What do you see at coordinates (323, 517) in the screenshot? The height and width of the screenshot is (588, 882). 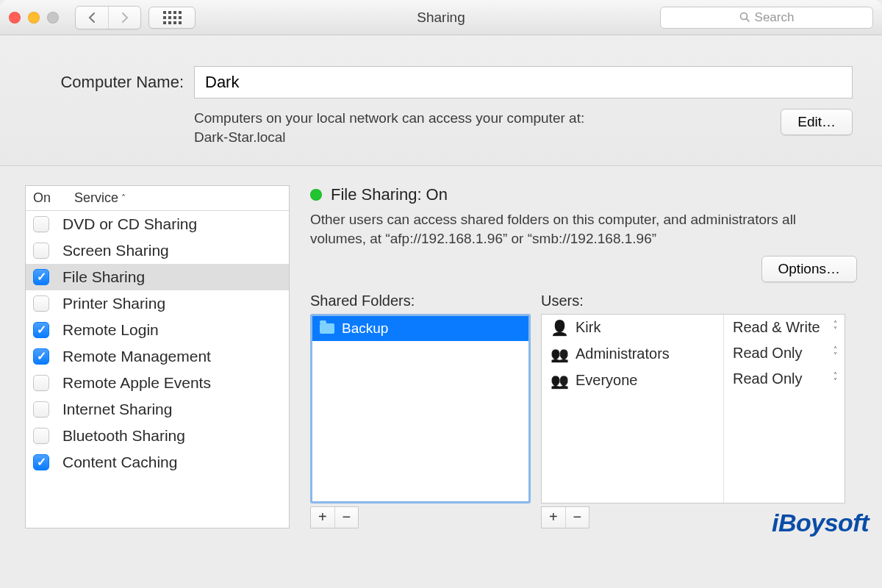 I see `add-folder-button: +` at bounding box center [323, 517].